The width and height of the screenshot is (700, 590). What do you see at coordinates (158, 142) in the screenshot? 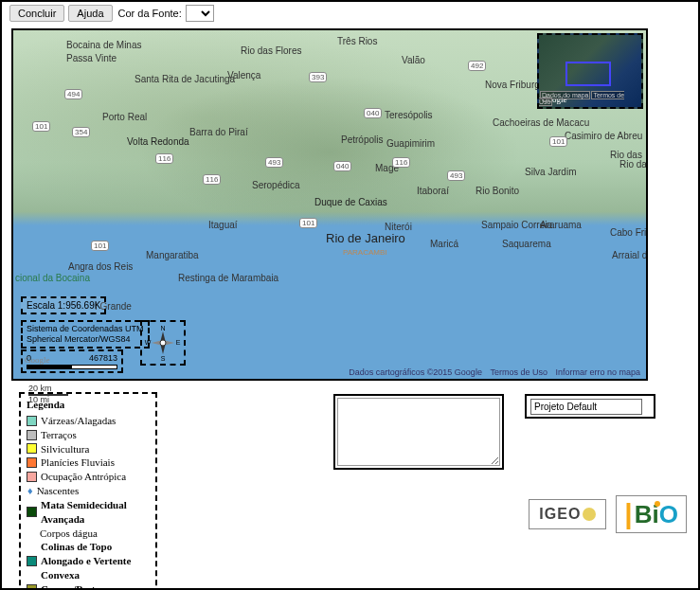
I see `city-volta-redonda: Volta Redonda` at bounding box center [158, 142].